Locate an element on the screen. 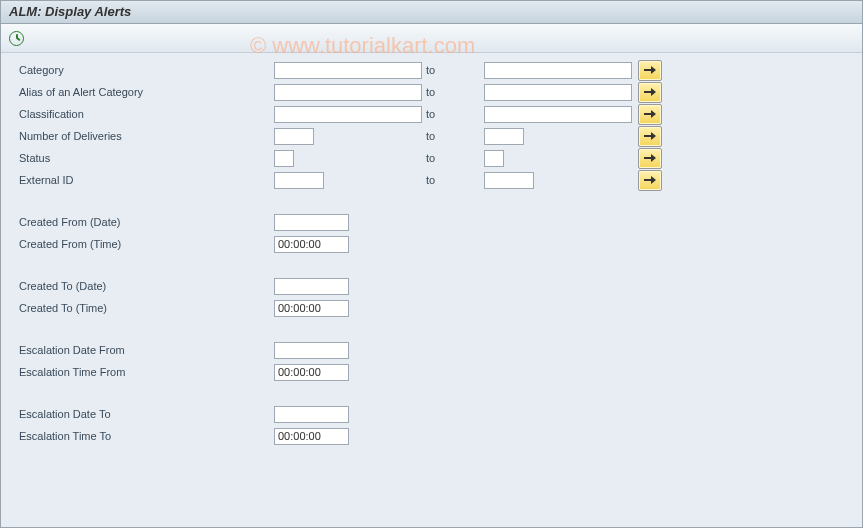 The width and height of the screenshot is (863, 528). deliveries-from-input is located at coordinates (294, 136).